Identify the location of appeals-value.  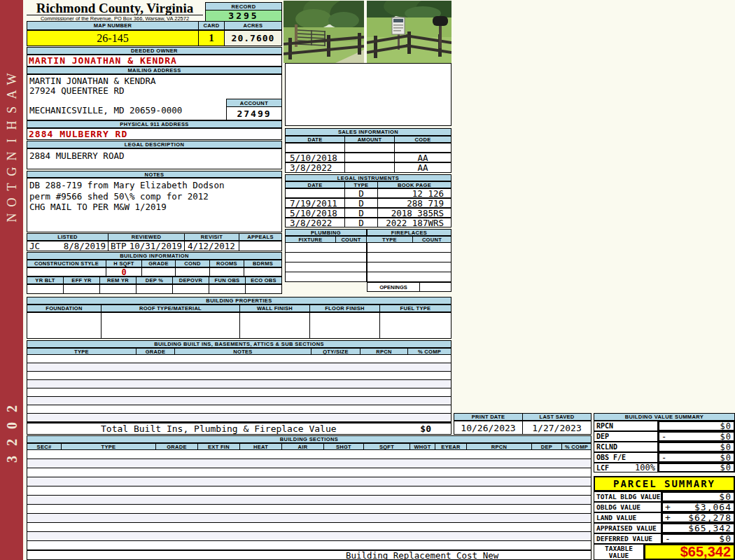
(260, 246).